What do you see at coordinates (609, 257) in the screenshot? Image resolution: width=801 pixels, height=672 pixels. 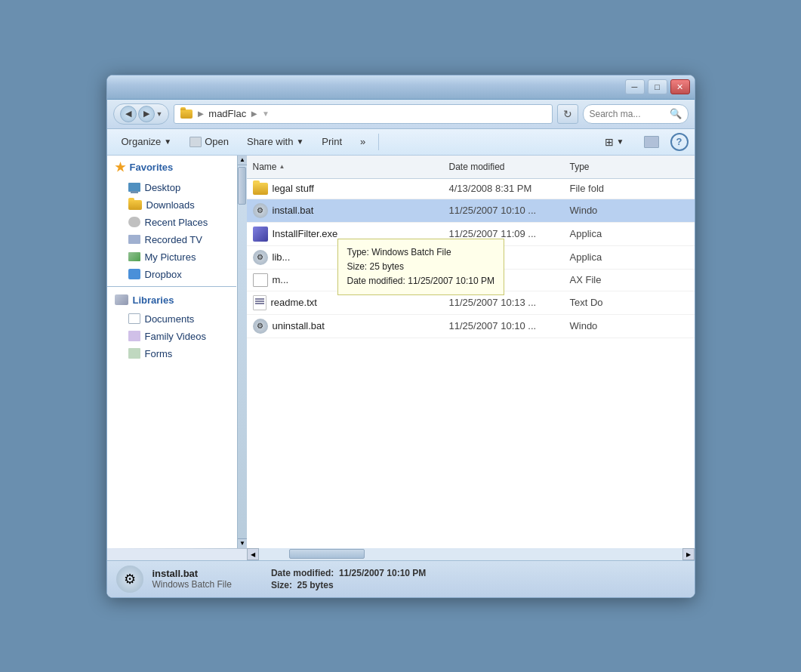 I see `lib-type: Applica` at bounding box center [609, 257].